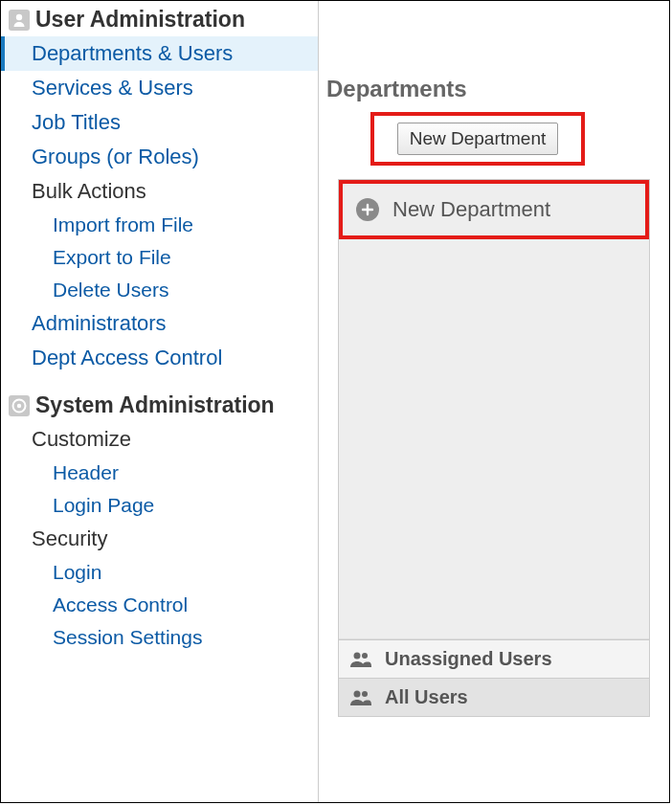 Image resolution: width=672 pixels, height=805 pixels. I want to click on all-users-row: All Users, so click(494, 697).